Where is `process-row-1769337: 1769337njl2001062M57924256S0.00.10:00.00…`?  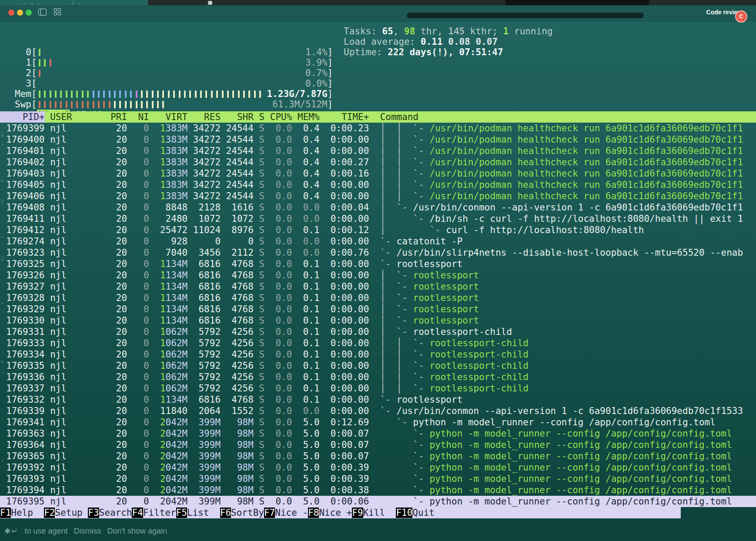 process-row-1769337: 1769337njl2001062M57924256S0.00.10:00.00… is located at coordinates (378, 388).